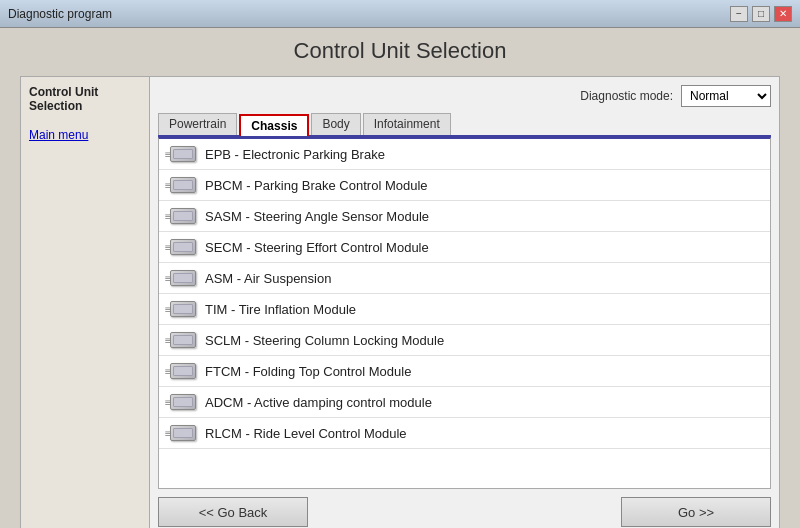 The height and width of the screenshot is (528, 800). Describe the element at coordinates (464, 216) in the screenshot. I see `list-item: SASM - Steering Angle Sensor Module` at that location.